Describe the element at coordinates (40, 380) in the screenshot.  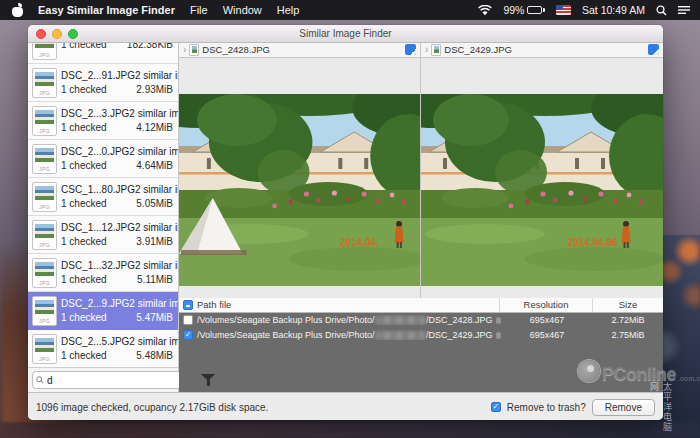
I see `search-icon` at that location.